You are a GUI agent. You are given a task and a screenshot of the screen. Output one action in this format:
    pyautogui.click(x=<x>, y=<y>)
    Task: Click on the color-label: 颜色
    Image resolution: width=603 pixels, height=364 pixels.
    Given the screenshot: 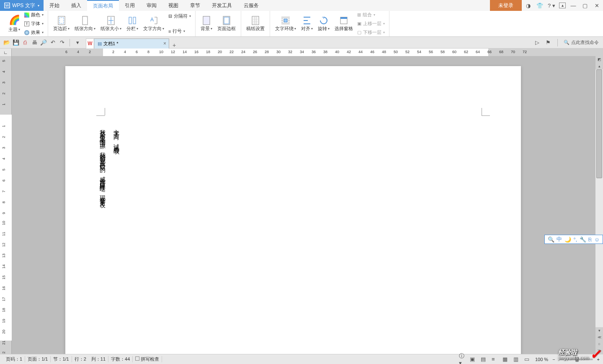 What is the action you would take?
    pyautogui.click(x=36, y=15)
    